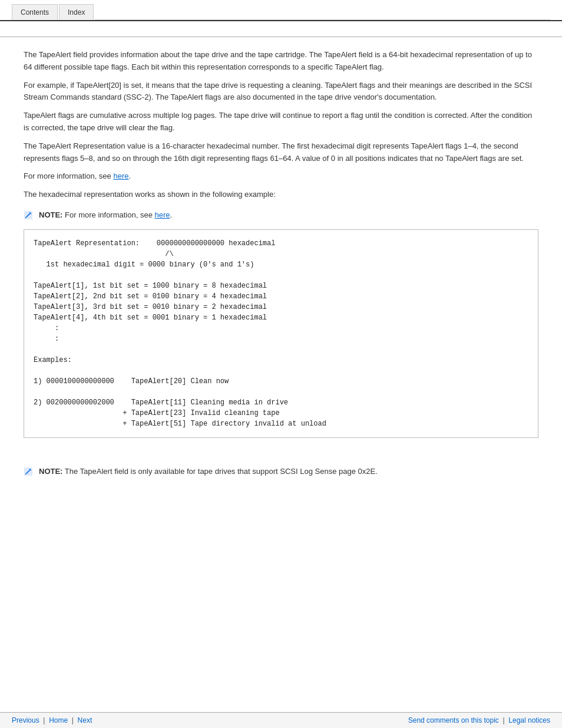 Image resolution: width=562 pixels, height=728 pixels. What do you see at coordinates (121, 176) in the screenshot?
I see `more-info-link: here` at bounding box center [121, 176].